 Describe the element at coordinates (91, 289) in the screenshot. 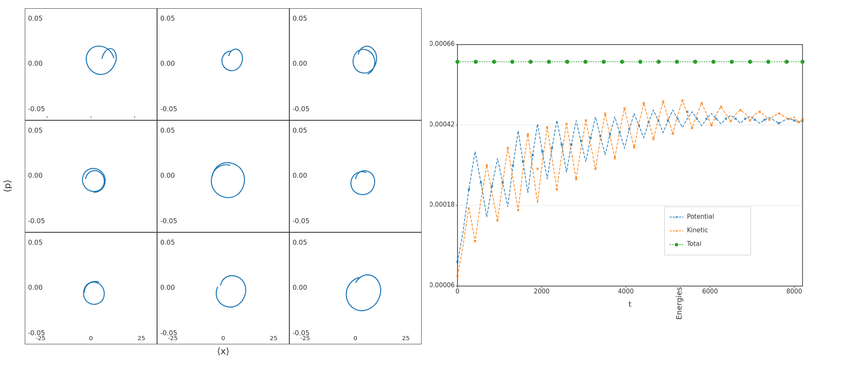

I see `grid-cell-2-0: 0.05 0.00 -0.05 -25 0 25` at that location.